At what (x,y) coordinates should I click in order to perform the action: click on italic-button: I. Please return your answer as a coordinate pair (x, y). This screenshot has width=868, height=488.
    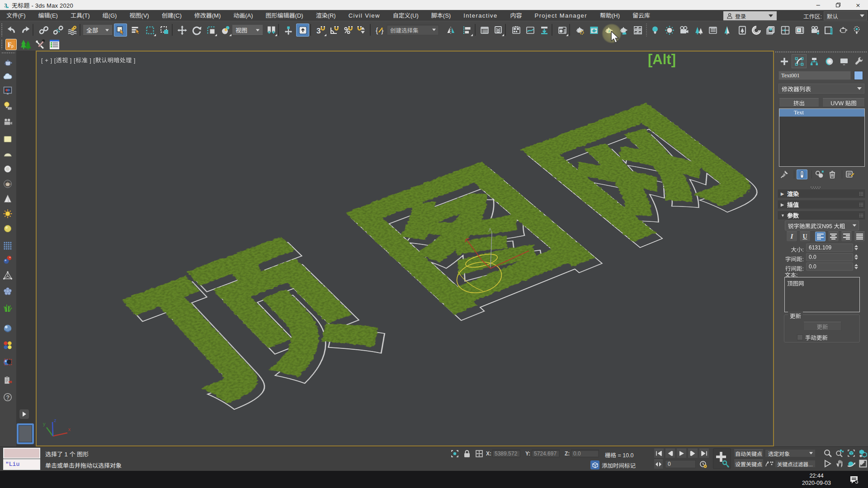
    Looking at the image, I should click on (792, 237).